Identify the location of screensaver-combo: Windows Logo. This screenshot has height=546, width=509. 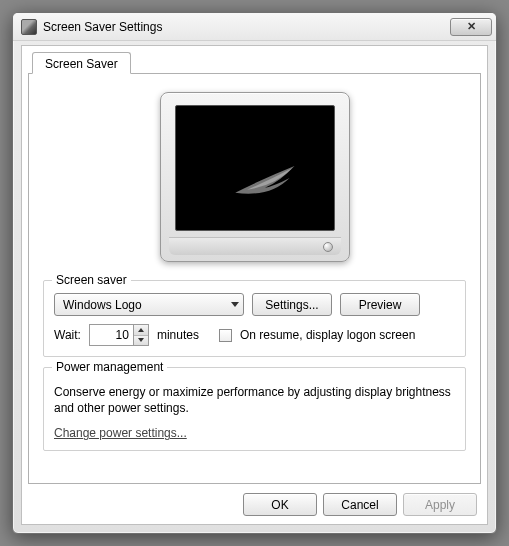
(149, 304).